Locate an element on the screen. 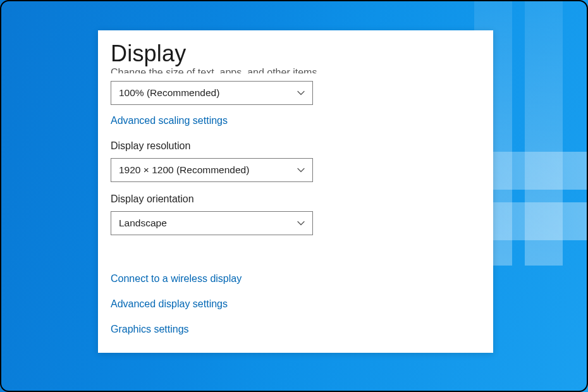 The width and height of the screenshot is (588, 392). scale-dropdown: 100% (Recommended) is located at coordinates (212, 93).